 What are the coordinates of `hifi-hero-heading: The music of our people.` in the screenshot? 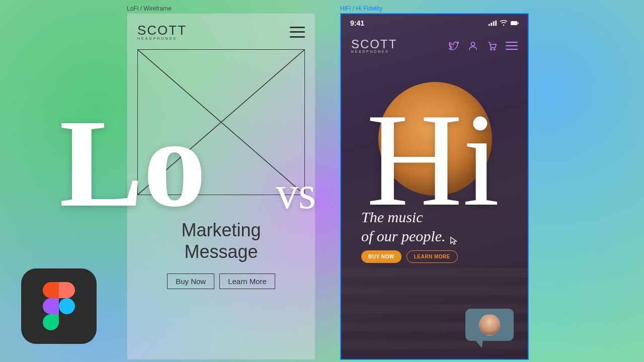 It's located at (404, 226).